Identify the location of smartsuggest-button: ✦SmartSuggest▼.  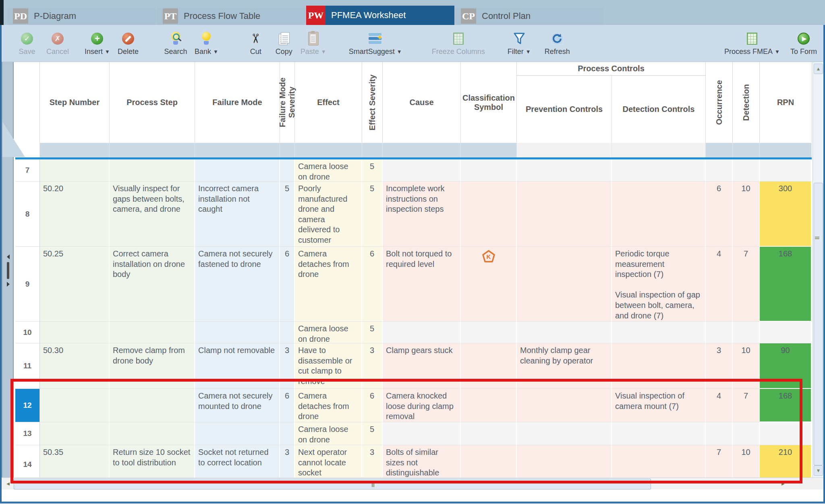
(375, 43).